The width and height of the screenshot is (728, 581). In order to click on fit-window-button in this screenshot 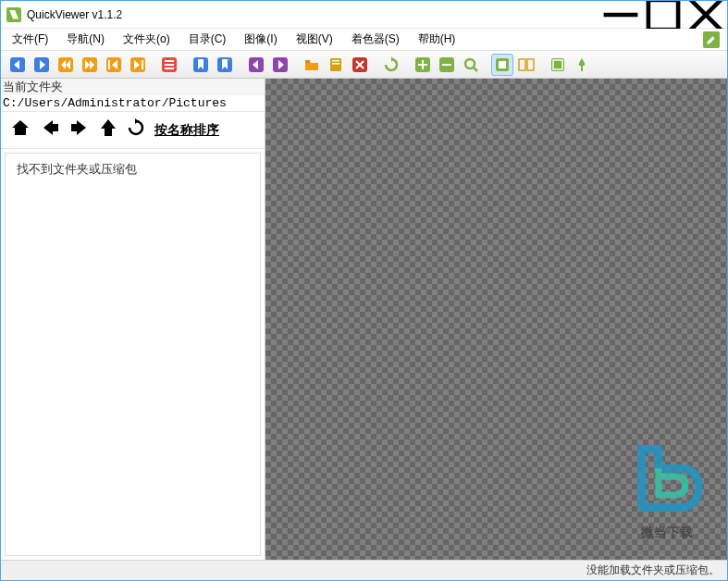, I will do `click(502, 65)`.